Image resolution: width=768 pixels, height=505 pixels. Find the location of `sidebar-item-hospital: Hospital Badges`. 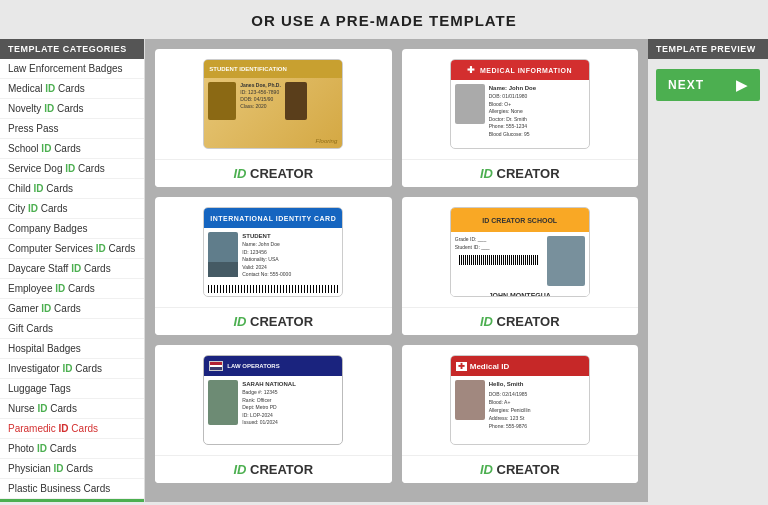

sidebar-item-hospital: Hospital Badges is located at coordinates (72, 349).